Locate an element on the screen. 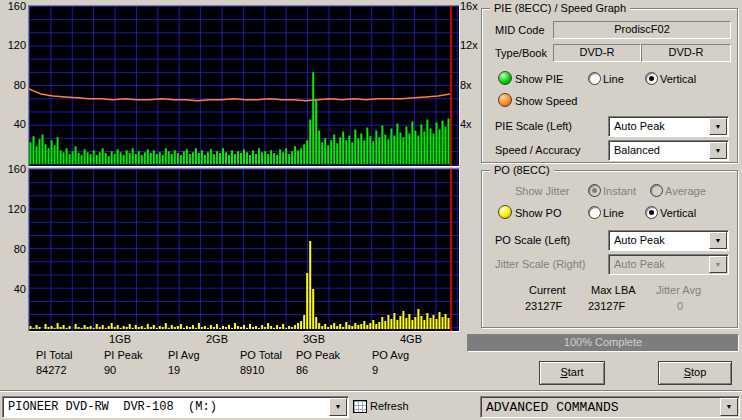  jitter-instant-label: Instant is located at coordinates (620, 191).